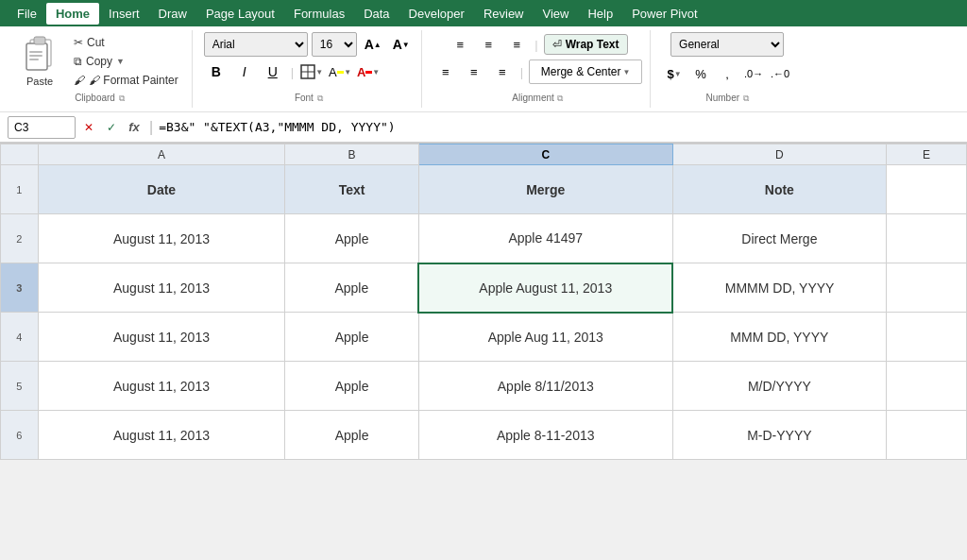 This screenshot has width=967, height=560. What do you see at coordinates (368, 72) in the screenshot?
I see `font-color-button: A ▼` at bounding box center [368, 72].